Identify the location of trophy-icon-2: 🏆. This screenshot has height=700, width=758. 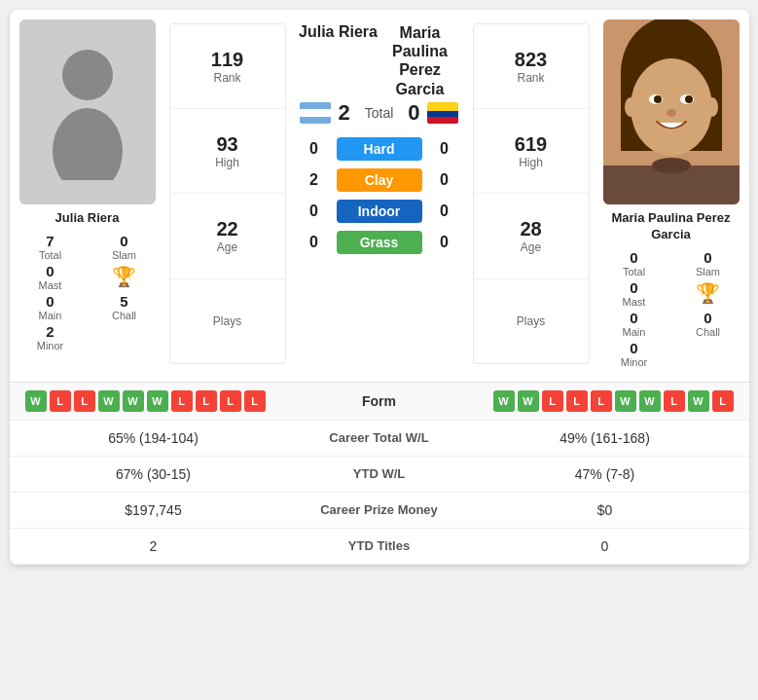
(708, 293).